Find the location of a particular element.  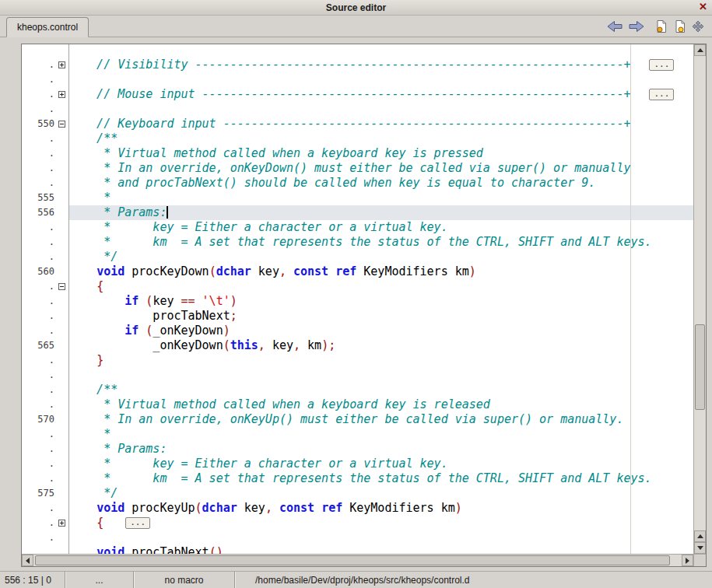

code-line: . // Visibility ------------------------… is located at coordinates (358, 65).